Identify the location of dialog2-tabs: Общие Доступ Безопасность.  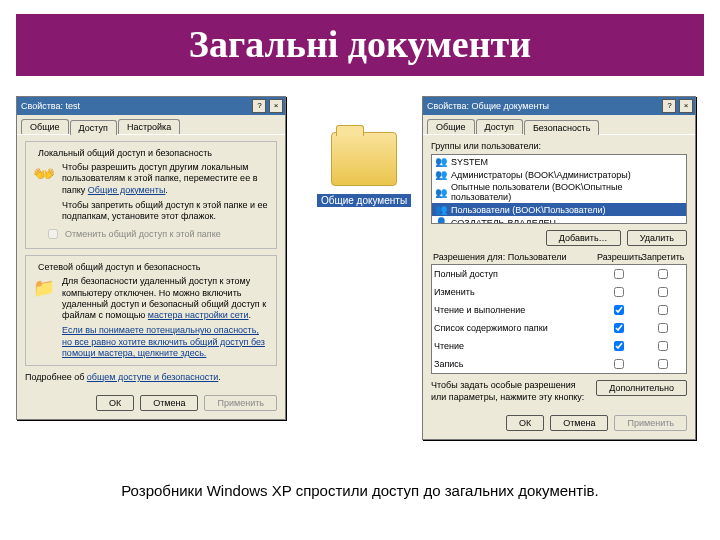
(559, 125).